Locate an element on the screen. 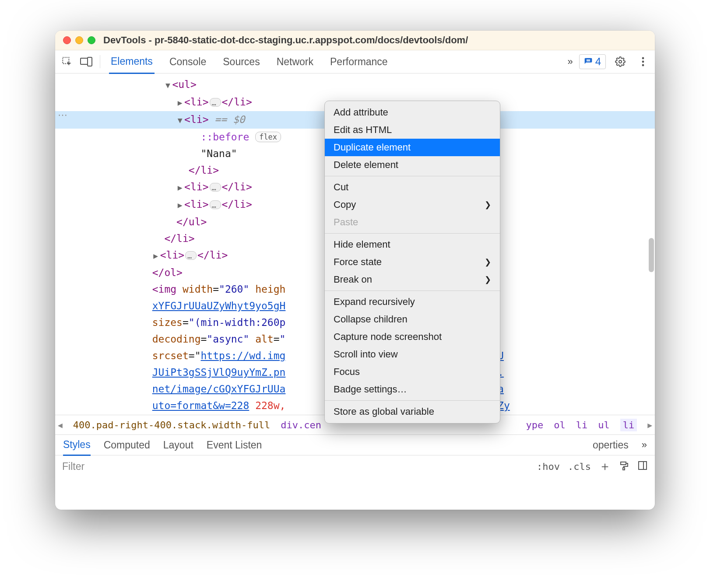 The width and height of the screenshot is (710, 588). menu-force-state: Force state❯ is located at coordinates (412, 262).